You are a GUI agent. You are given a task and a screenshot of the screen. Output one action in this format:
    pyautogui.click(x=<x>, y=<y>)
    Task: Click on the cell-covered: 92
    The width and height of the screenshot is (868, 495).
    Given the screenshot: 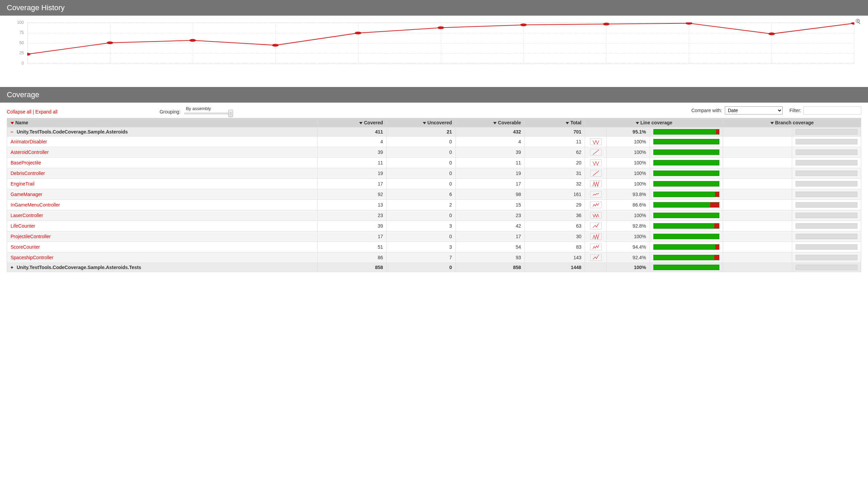 What is the action you would take?
    pyautogui.click(x=353, y=194)
    